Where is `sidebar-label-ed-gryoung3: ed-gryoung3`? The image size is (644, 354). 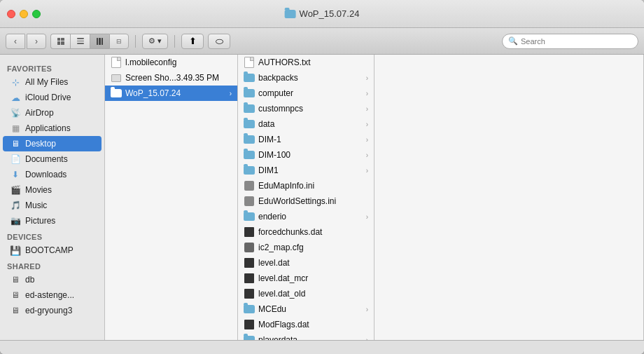 sidebar-label-ed-gryoung3: ed-gryoung3 is located at coordinates (49, 311).